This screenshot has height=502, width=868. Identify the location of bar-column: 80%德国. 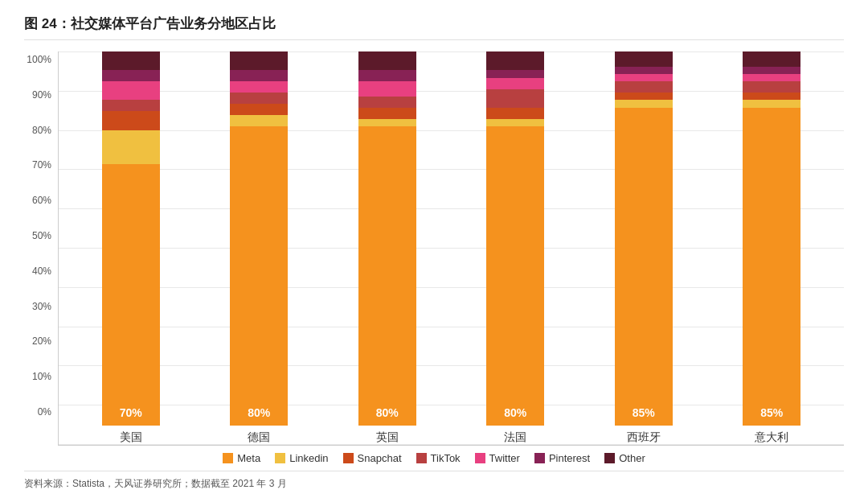
(259, 248).